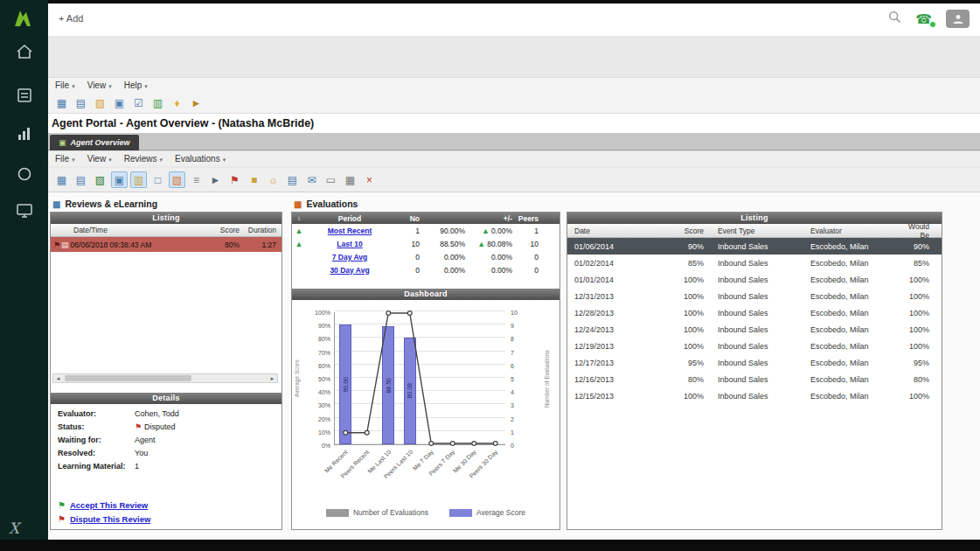  Describe the element at coordinates (925, 330) in the screenshot. I see `cell-would-be: 100%` at that location.